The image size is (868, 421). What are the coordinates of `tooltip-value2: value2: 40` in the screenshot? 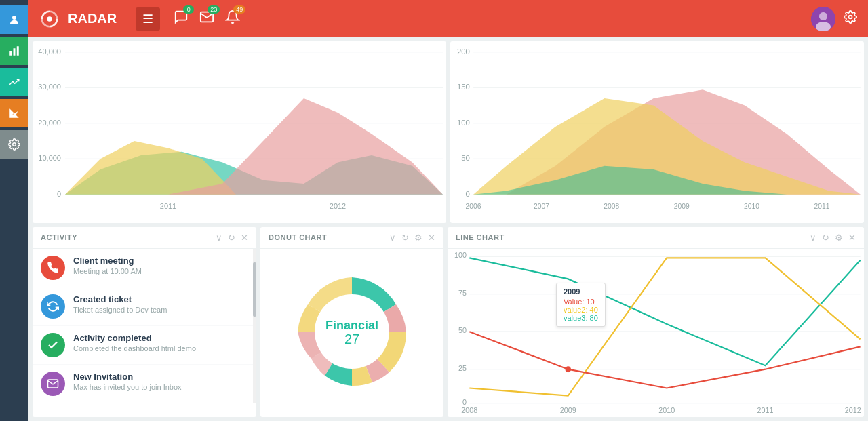 It's located at (580, 310).